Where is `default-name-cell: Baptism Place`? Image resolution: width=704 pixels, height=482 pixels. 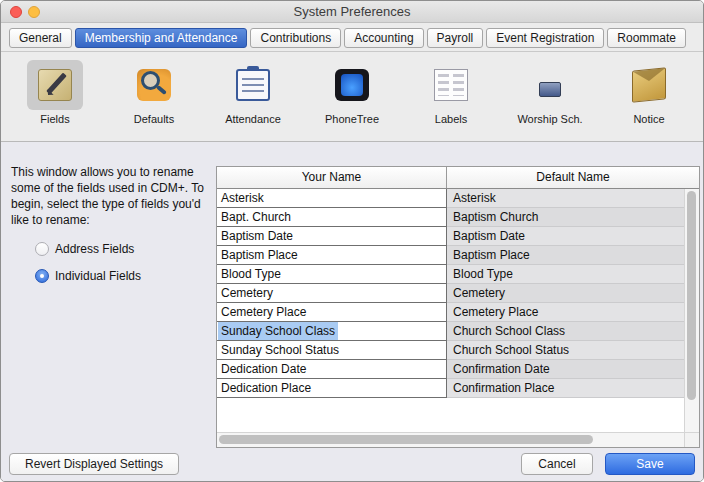
default-name-cell: Baptism Place is located at coordinates (566, 256).